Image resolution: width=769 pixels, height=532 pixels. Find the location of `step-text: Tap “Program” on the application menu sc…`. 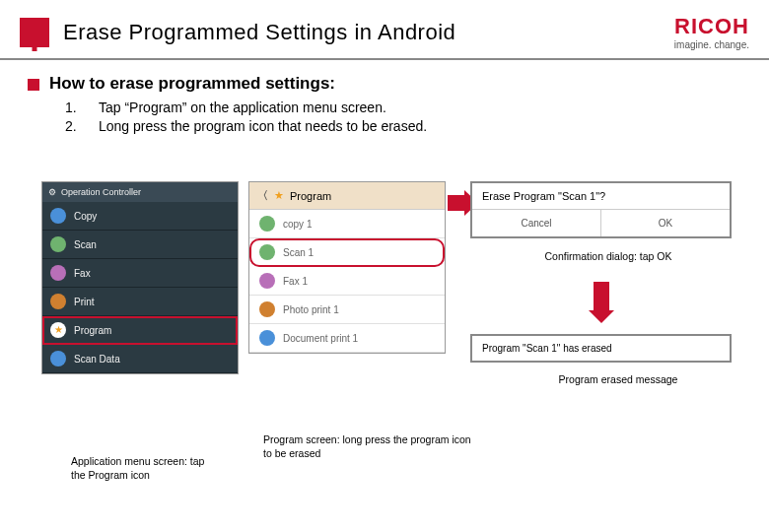

step-text: Tap “Program” on the application menu sc… is located at coordinates (243, 107).